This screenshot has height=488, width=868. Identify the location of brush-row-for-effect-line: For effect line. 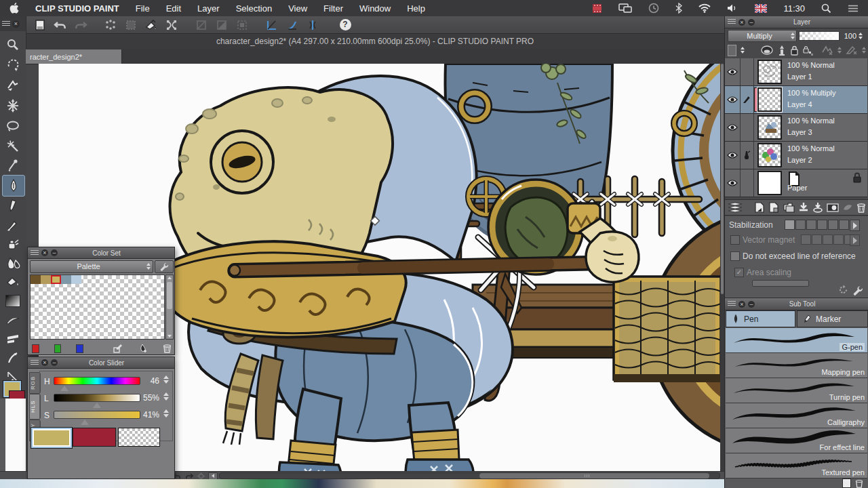
(796, 441).